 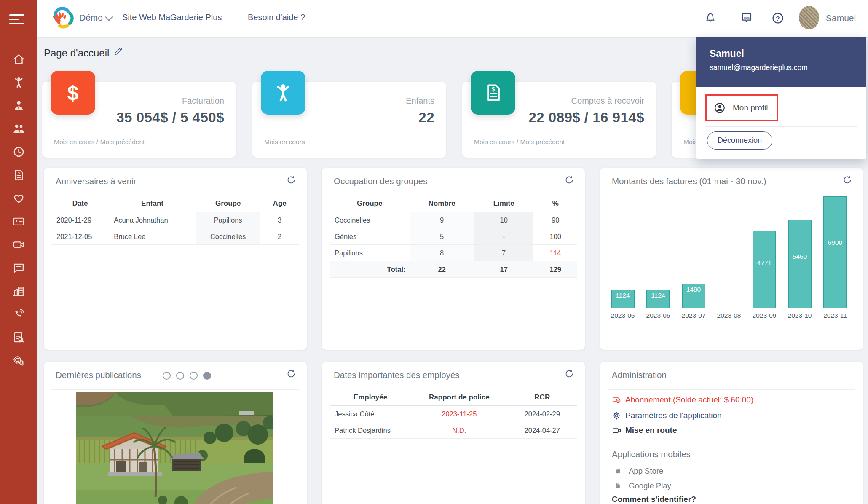 I want to click on bar-2023-07: 1490, so click(x=694, y=296).